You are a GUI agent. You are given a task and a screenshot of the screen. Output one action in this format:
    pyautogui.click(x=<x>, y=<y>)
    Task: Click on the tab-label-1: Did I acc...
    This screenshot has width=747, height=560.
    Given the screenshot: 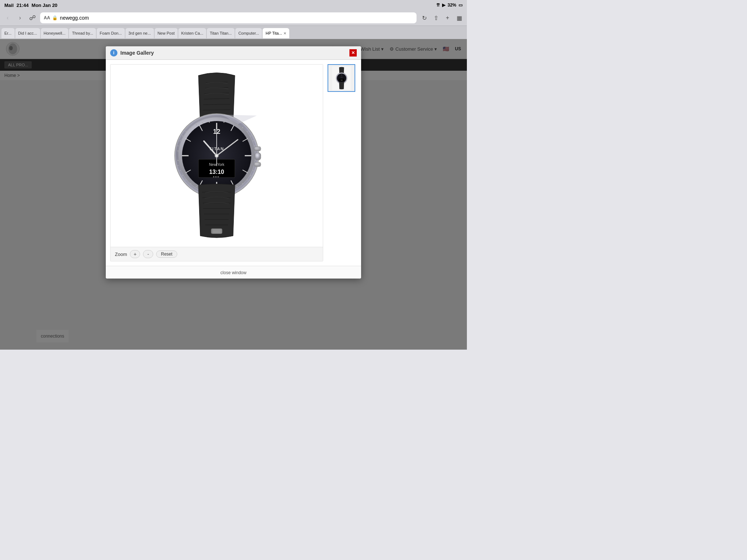 What is the action you would take?
    pyautogui.click(x=28, y=33)
    